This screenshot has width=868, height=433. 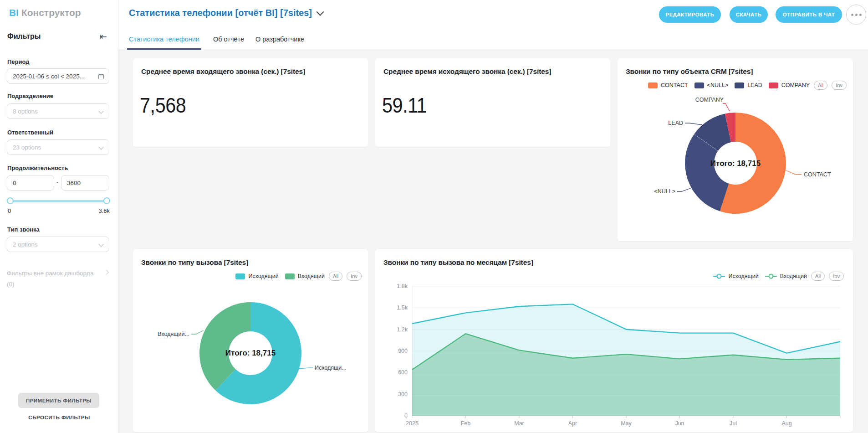 What do you see at coordinates (817, 175) in the screenshot?
I see `pie-callout-label: CONTACT` at bounding box center [817, 175].